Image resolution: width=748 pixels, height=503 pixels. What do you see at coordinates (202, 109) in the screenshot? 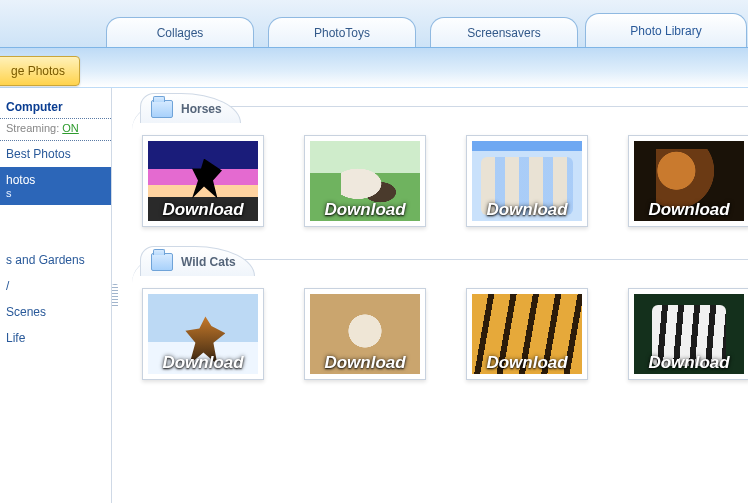
I see `category-title: Horses` at bounding box center [202, 109].